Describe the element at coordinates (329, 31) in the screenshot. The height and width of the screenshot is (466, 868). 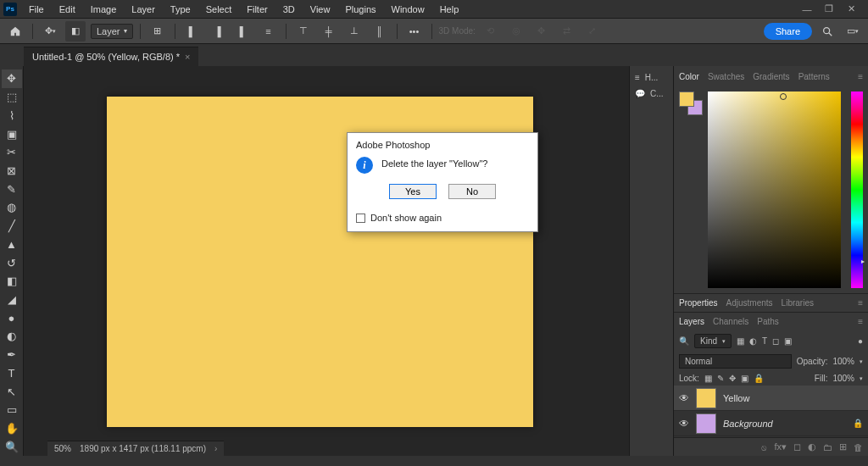
I see `distribute-vcenter-icon: ╪` at that location.